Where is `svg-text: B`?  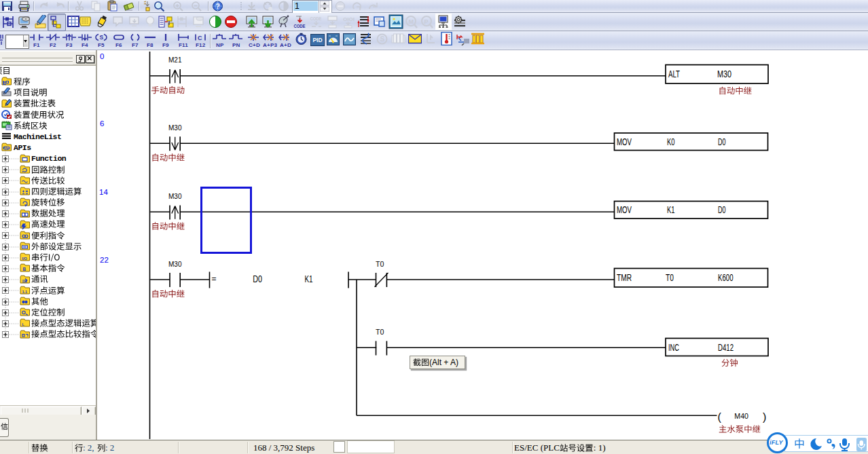
svg-text: B is located at coordinates (24, 269).